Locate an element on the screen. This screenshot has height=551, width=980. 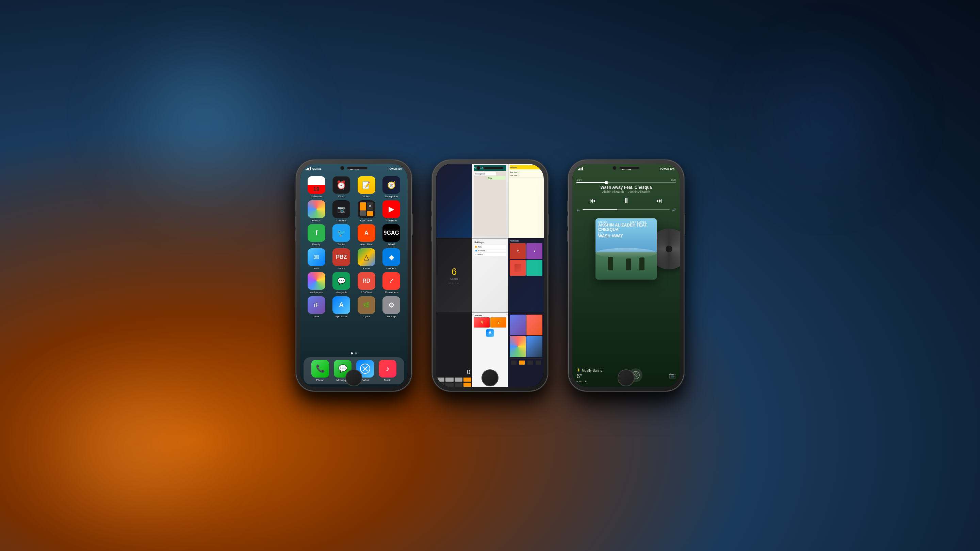
iphone-1: SIGNAL 15:46 POWER 41% 19 Calendar is located at coordinates (354, 275).